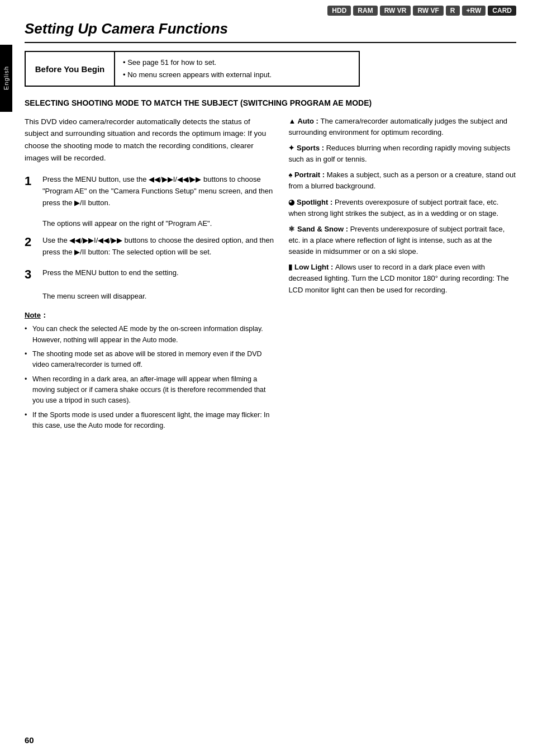  Describe the element at coordinates (402, 278) in the screenshot. I see `right-item-lowlight: ▮ Low Light : Allows user to record in a…` at that location.